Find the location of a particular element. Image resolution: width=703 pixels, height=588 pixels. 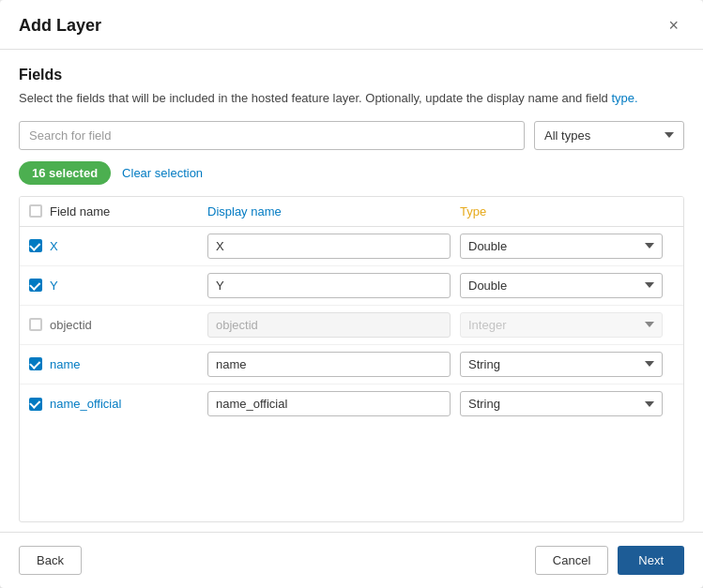

field-label: name_official is located at coordinates (85, 403).